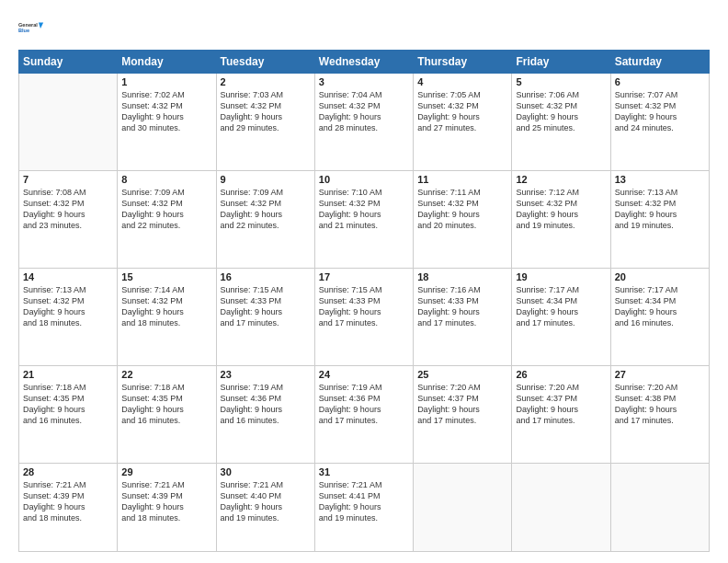 The height and width of the screenshot is (563, 728). What do you see at coordinates (561, 219) in the screenshot?
I see `day-cell-12: 12Sunrise: 7:12 AMSunset: 4:32 PMDayligh…` at bounding box center [561, 219].